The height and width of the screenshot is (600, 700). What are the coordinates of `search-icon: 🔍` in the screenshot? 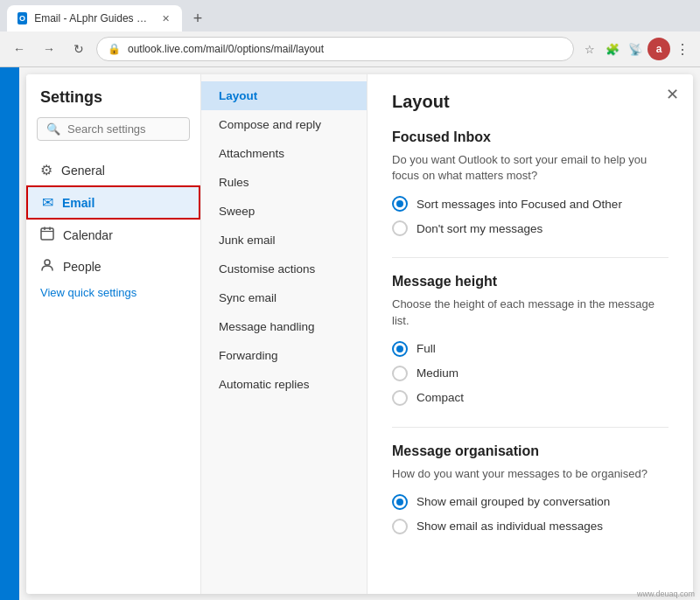 It's located at (53, 129).